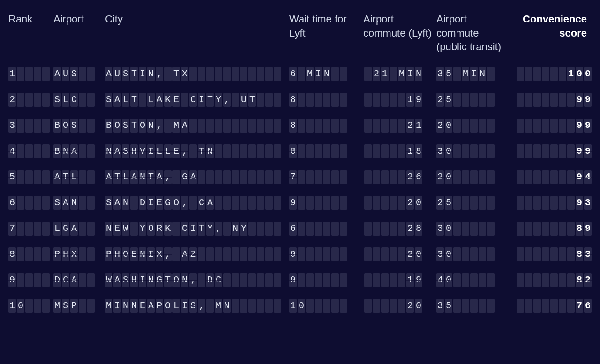 The height and width of the screenshot is (364, 600). What do you see at coordinates (476, 33) in the screenshot?
I see `header-public-transit: Airport commute (public transit)` at bounding box center [476, 33].